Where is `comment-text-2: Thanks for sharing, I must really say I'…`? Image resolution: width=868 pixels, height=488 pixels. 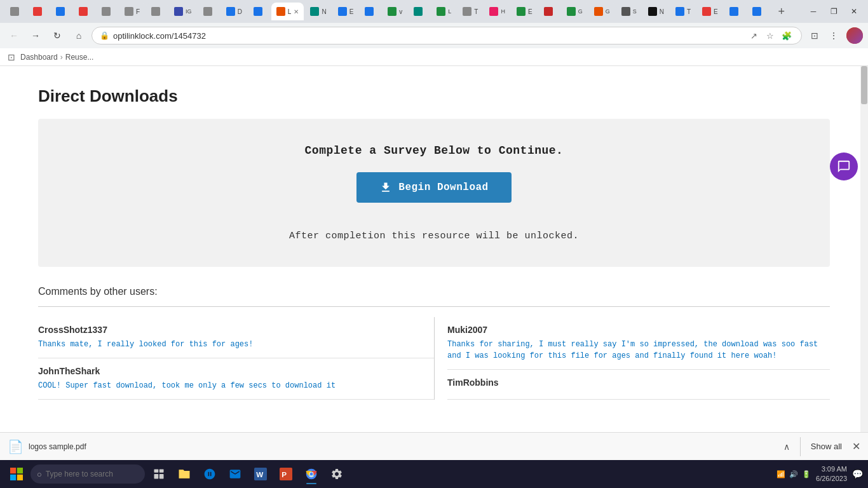
comment-text-2: Thanks for sharing, I must really say I'… is located at coordinates (639, 350).